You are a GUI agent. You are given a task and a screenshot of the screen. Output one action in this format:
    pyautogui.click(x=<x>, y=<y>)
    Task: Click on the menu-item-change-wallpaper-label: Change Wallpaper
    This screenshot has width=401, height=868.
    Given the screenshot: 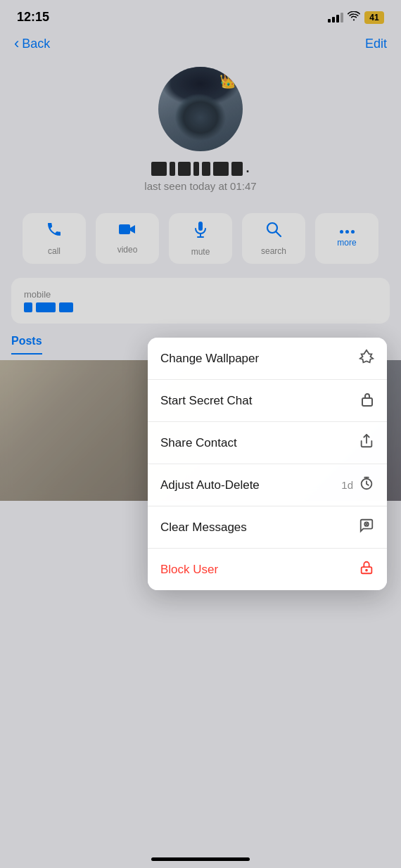 What is the action you would take?
    pyautogui.click(x=210, y=359)
    